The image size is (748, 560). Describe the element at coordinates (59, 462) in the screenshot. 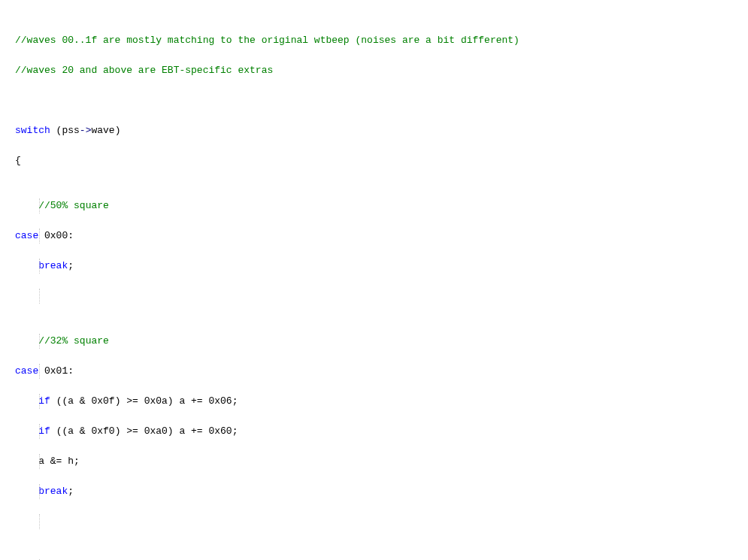

I see `code-text: a &= h;` at that location.